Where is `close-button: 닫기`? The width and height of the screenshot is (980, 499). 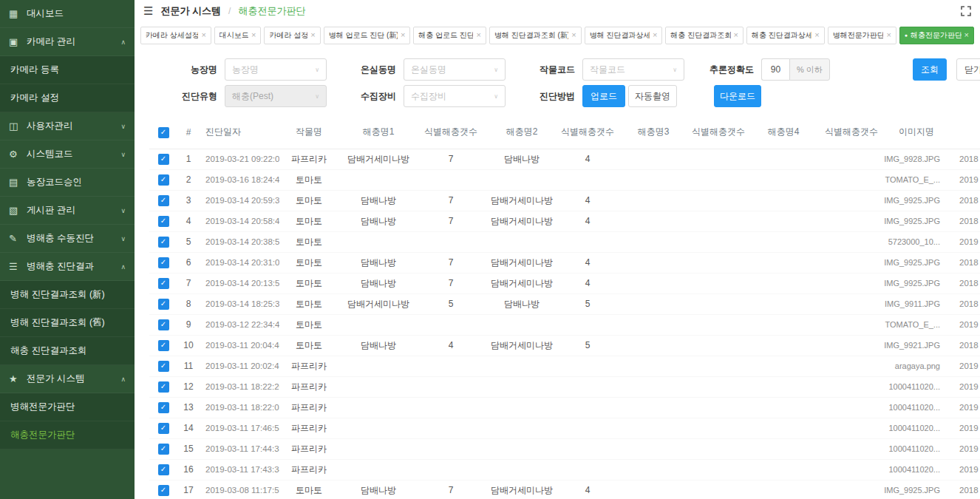 close-button: 닫기 is located at coordinates (968, 69).